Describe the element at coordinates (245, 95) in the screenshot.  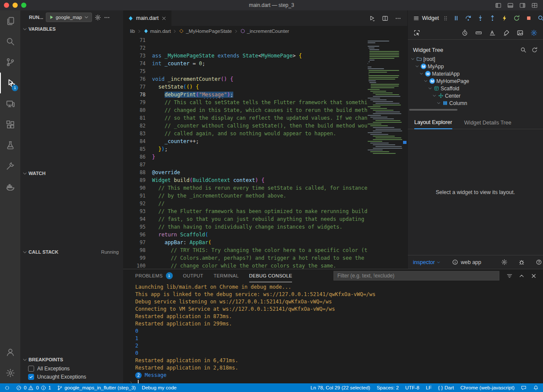
I see `code-line: 78 debugPrint("Message");` at that location.